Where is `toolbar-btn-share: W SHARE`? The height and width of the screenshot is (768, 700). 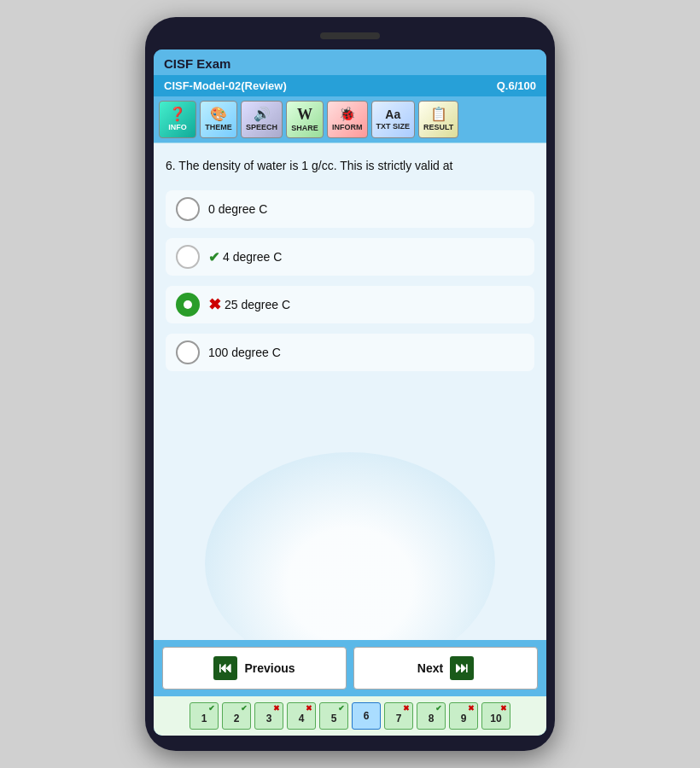 toolbar-btn-share: W SHARE is located at coordinates (305, 119).